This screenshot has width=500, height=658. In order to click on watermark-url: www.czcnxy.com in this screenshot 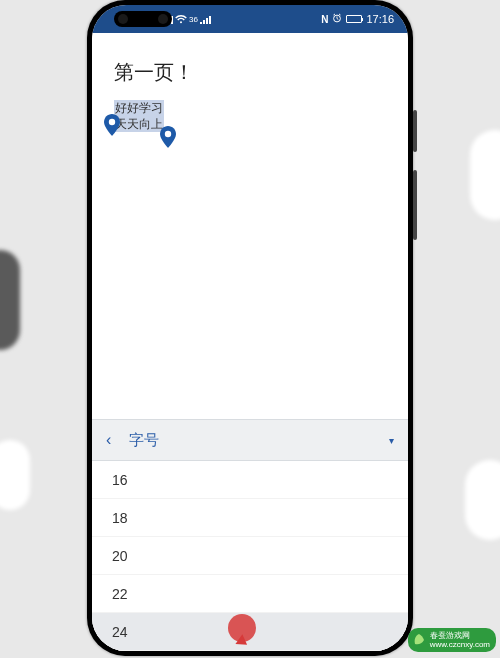, I will do `click(460, 644)`.